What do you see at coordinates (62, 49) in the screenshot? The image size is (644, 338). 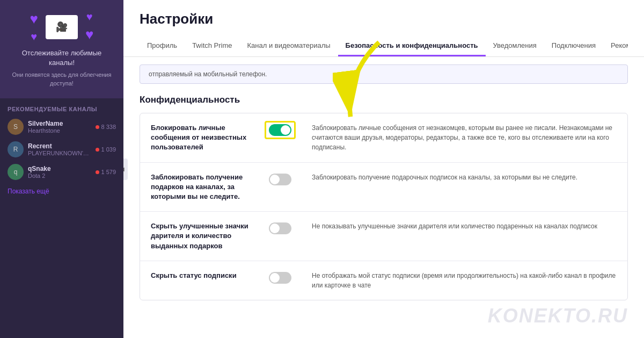 I see `sidebar-promo: ♥ ♥ 🎥 ♥ ♥ Отслеживайте любимые каналы! О…` at bounding box center [62, 49].